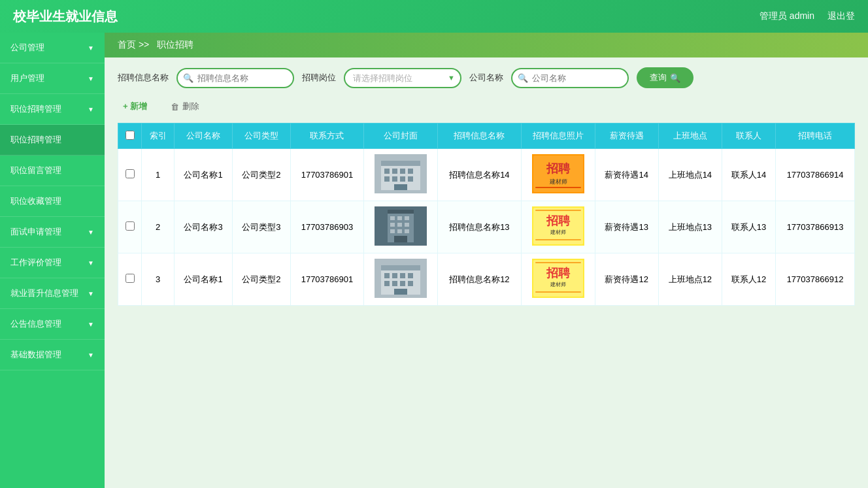 This screenshot has width=868, height=488. I want to click on row-index: 2, so click(158, 227).